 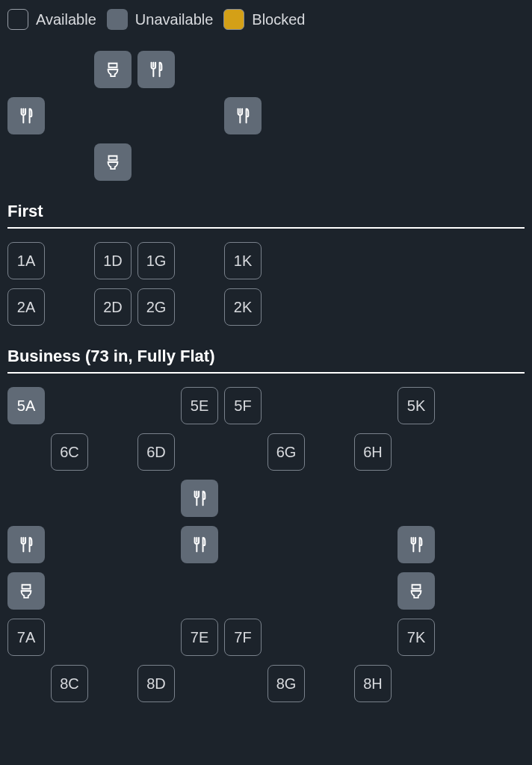 I want to click on seat-7e: 7E, so click(x=200, y=637).